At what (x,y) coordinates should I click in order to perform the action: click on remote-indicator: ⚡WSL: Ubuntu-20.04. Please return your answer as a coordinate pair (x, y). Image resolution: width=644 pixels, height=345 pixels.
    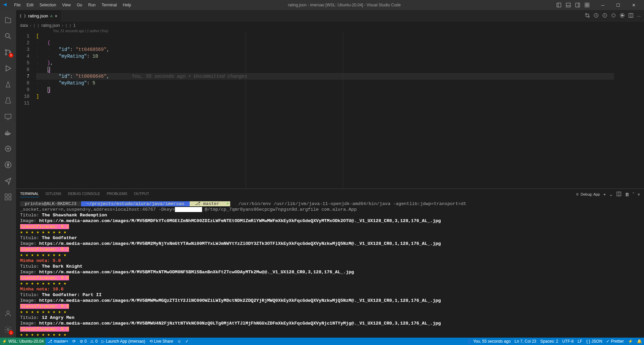
    Looking at the image, I should click on (23, 341).